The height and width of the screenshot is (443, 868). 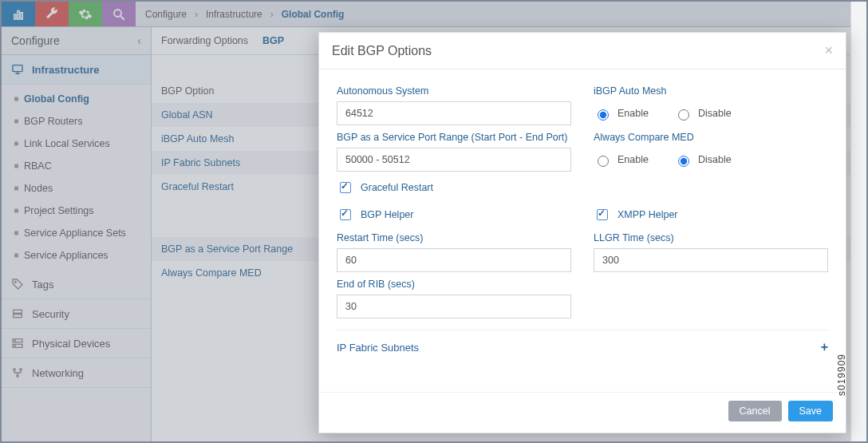 What do you see at coordinates (375, 215) in the screenshot?
I see `bgp-helper-checkbox: BGP Helper` at bounding box center [375, 215].